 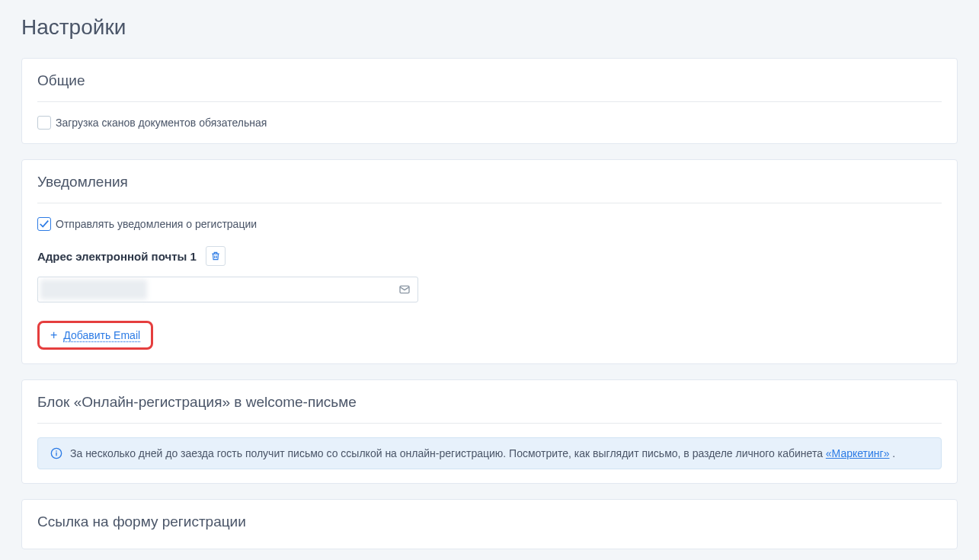 What do you see at coordinates (44, 224) in the screenshot?
I see `send-notifications-checkbox` at bounding box center [44, 224].